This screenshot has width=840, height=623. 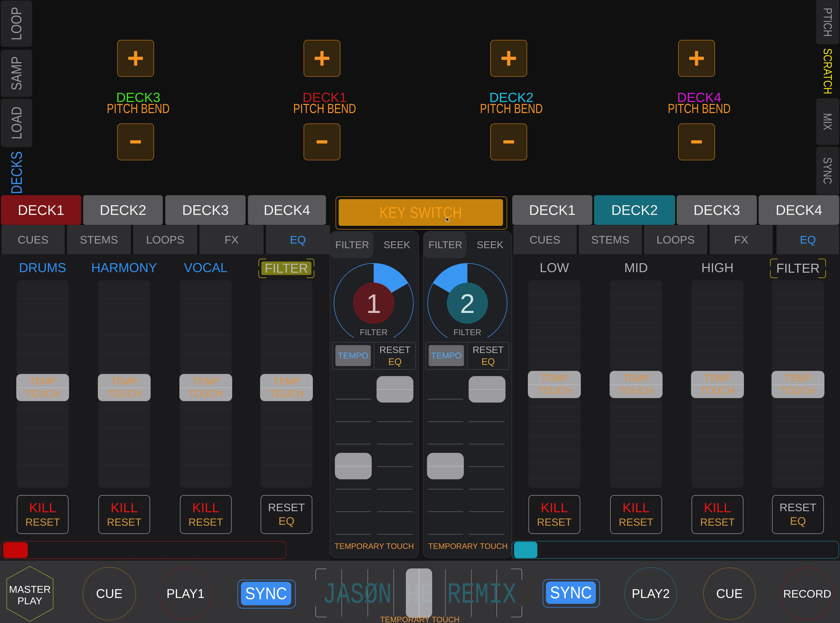 I want to click on svg-text: 1, so click(x=374, y=304).